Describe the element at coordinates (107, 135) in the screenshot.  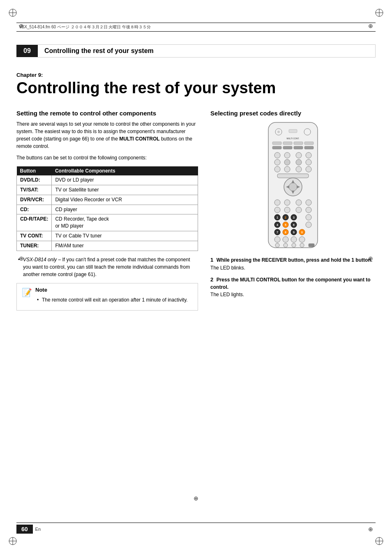
I see `intro-text: There are several ways to set your remot…` at that location.